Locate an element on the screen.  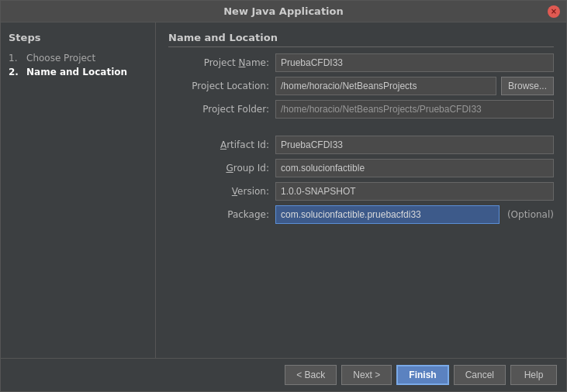
project-name-row is located at coordinates (414, 63).